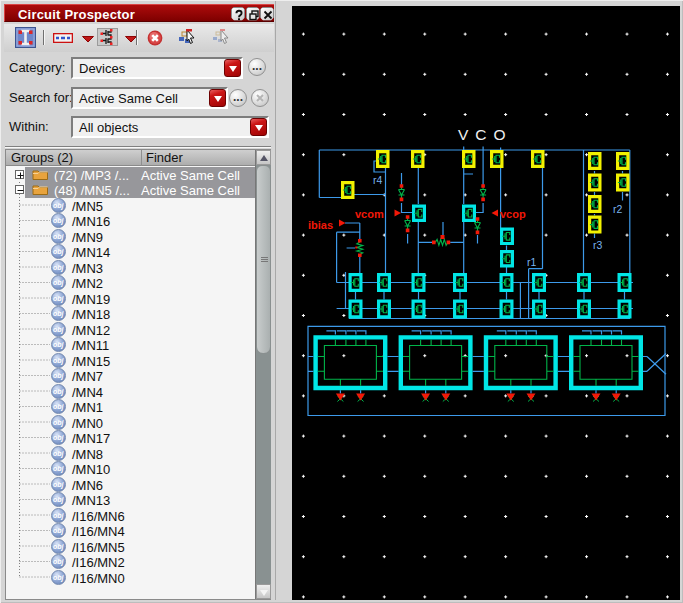 This screenshot has width=683, height=603. What do you see at coordinates (42, 158) in the screenshot?
I see `tree-header-groups: Groups (2)` at bounding box center [42, 158].